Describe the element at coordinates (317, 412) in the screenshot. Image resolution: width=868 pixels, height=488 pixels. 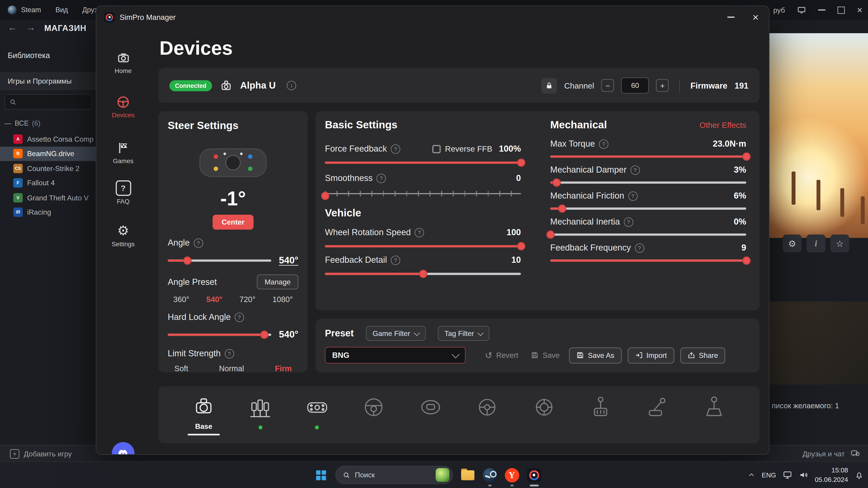
I see `device-slot-formula-wheel` at that location.